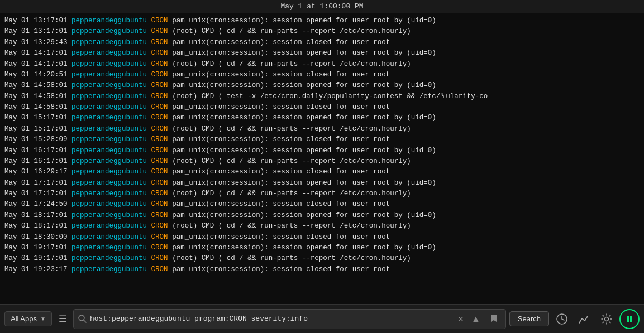 Image resolution: width=644 pixels, height=333 pixels. I want to click on gear-icon, so click(607, 319).